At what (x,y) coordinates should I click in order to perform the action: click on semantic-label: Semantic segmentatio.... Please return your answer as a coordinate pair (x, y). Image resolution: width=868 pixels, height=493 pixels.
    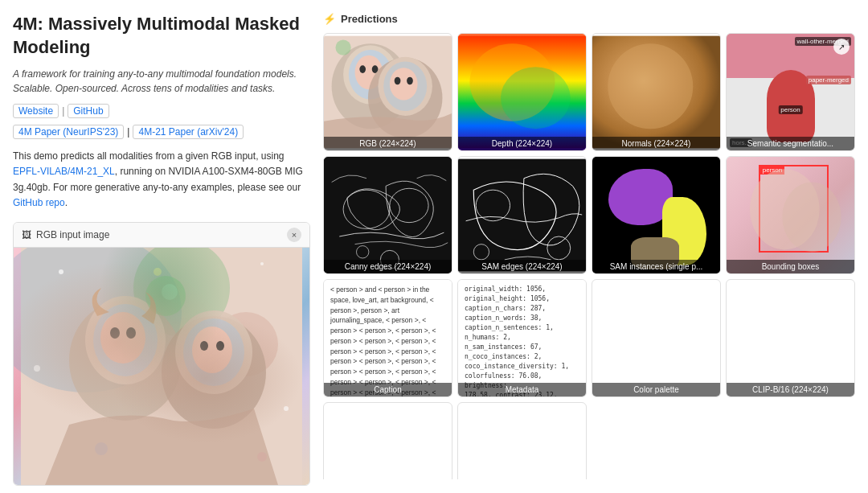
    Looking at the image, I should click on (791, 143).